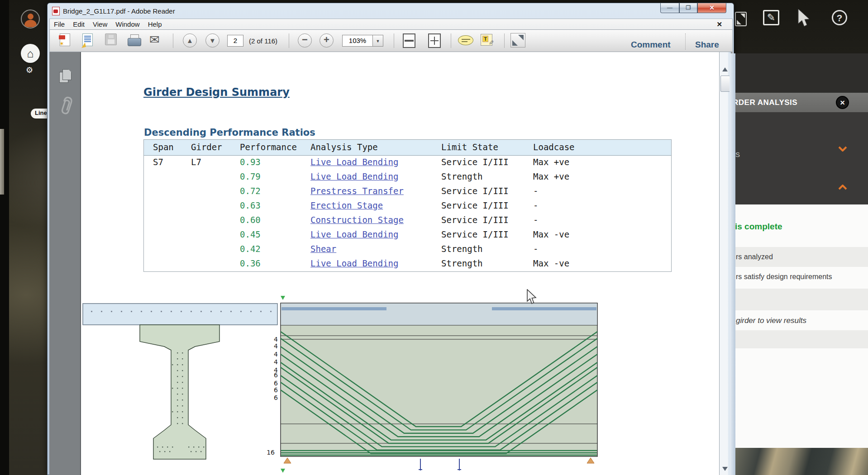 The image size is (868, 475). What do you see at coordinates (725, 68) in the screenshot?
I see `scroll-up-icon` at bounding box center [725, 68].